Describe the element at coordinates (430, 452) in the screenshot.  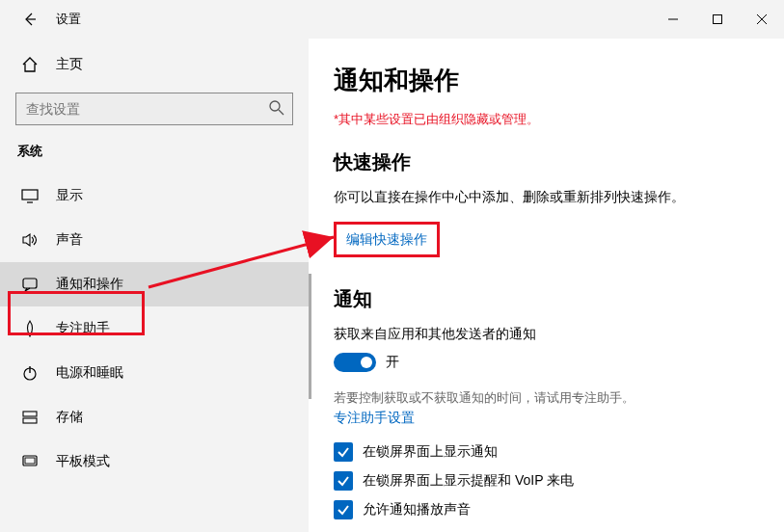
I see `check-label: 在锁屏界面上显示通知` at that location.